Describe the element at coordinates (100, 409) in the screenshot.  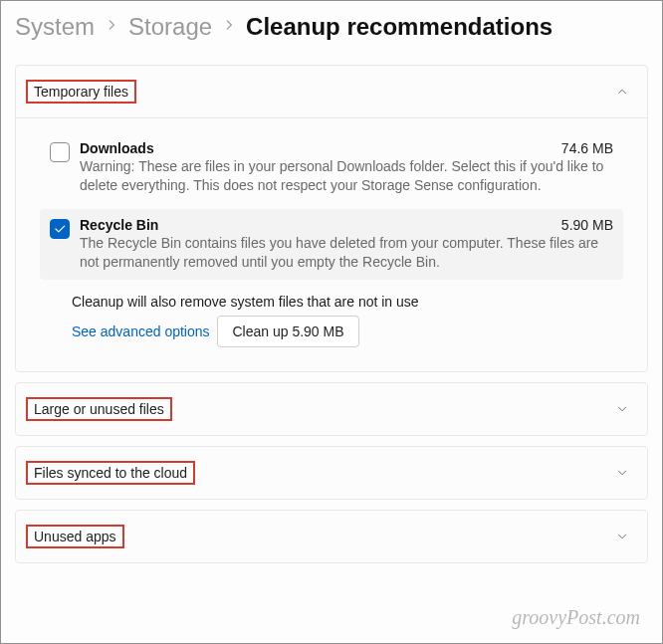
I see `section-title: Large or unused files` at that location.